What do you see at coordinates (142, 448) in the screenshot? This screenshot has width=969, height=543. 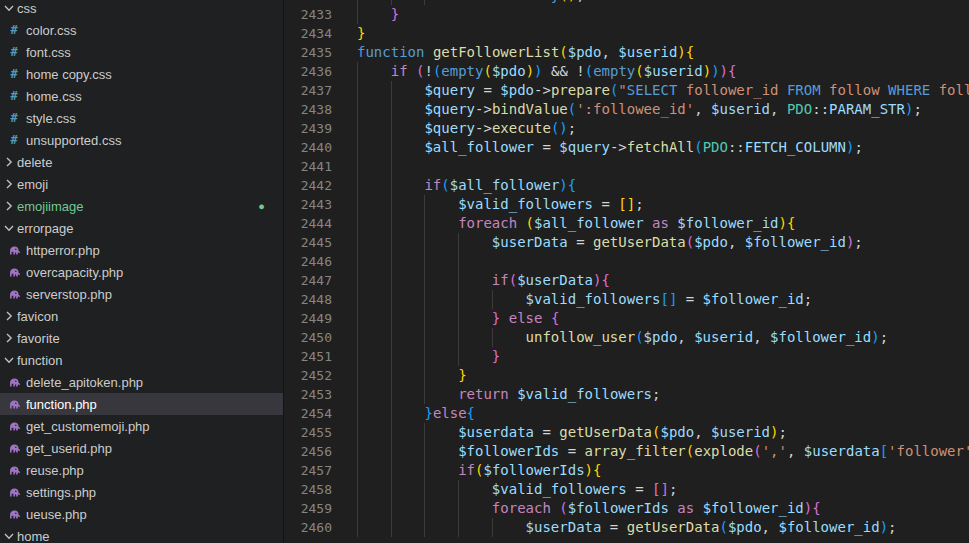 I see `sidebar-file-get-userid-php: get_userid.php` at bounding box center [142, 448].